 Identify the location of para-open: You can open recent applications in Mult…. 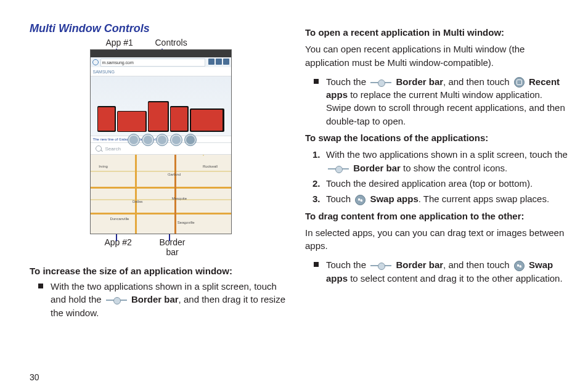
(436, 55).